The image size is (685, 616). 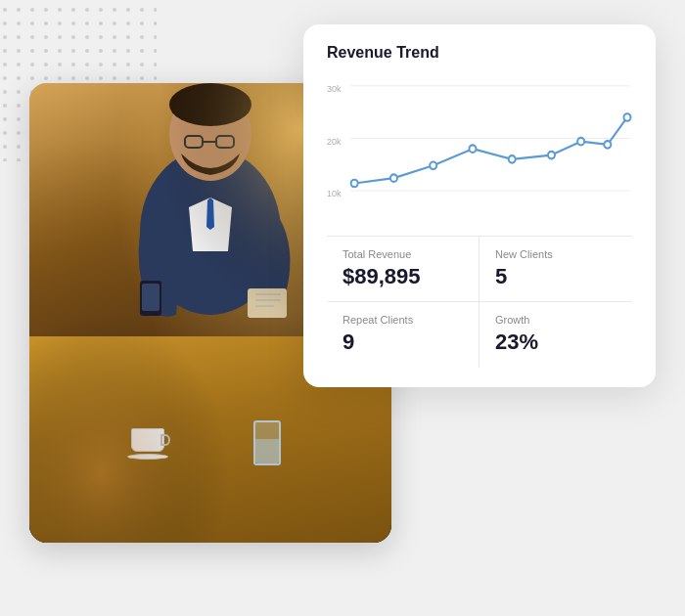 What do you see at coordinates (480, 301) in the screenshot?
I see `stats-grid: Total Revenue $89,895 New Clients 5 Repe…` at bounding box center [480, 301].